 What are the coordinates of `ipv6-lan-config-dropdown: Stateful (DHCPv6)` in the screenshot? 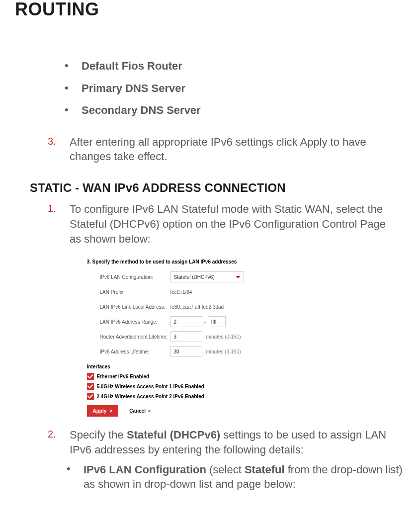 It's located at (207, 277).